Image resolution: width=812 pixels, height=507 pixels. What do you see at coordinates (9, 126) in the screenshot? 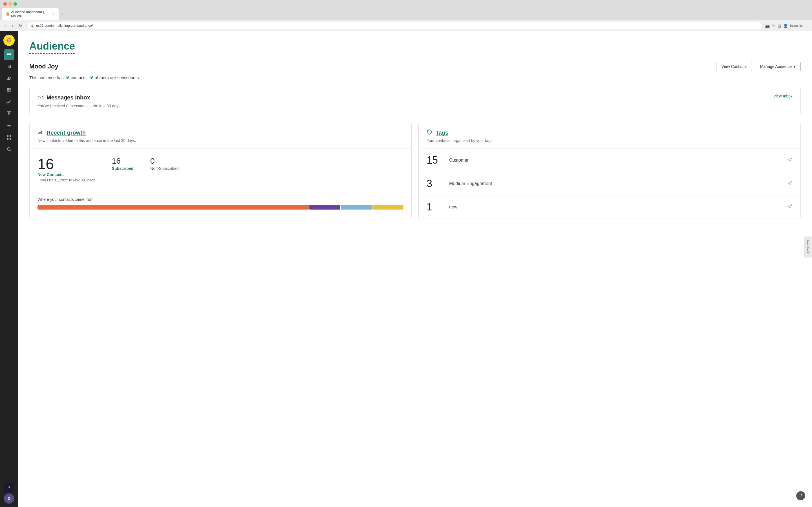
I see `sidebar-item-automations` at bounding box center [9, 126].